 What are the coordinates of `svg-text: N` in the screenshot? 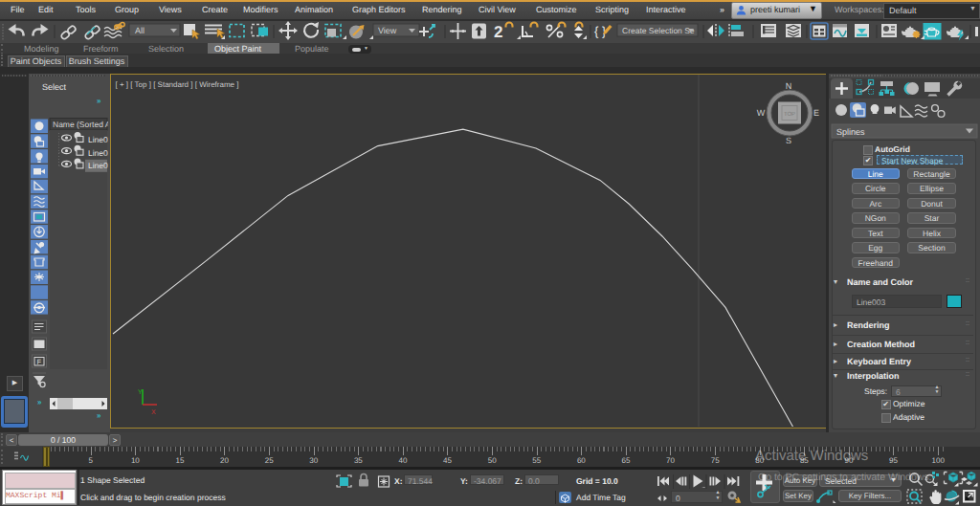 It's located at (789, 86).